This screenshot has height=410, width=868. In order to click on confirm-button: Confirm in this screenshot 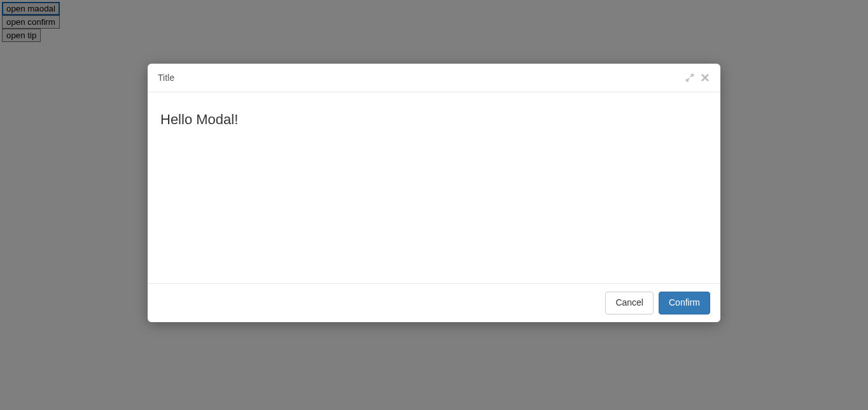, I will do `click(685, 303)`.